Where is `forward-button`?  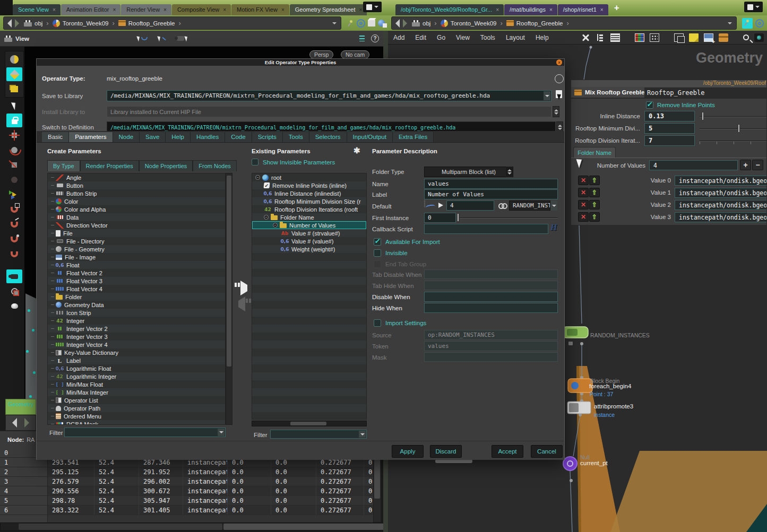
forward-button is located at coordinates (405, 23).